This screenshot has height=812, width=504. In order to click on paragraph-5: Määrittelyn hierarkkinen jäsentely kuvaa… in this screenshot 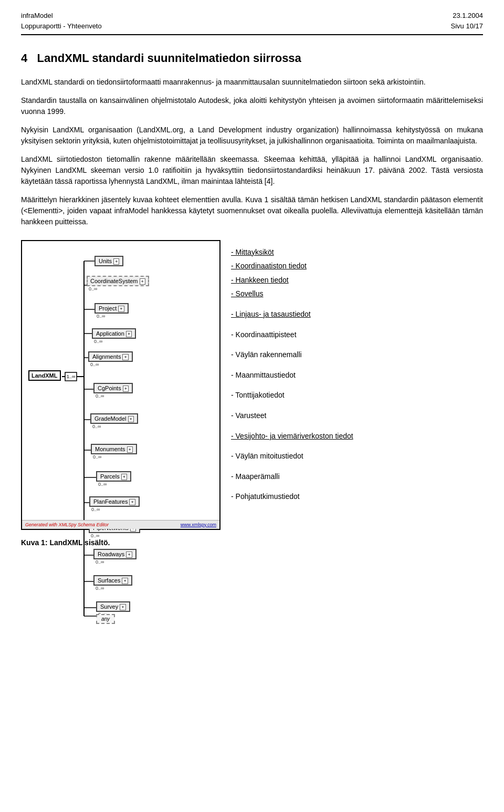, I will do `click(252, 211)`.